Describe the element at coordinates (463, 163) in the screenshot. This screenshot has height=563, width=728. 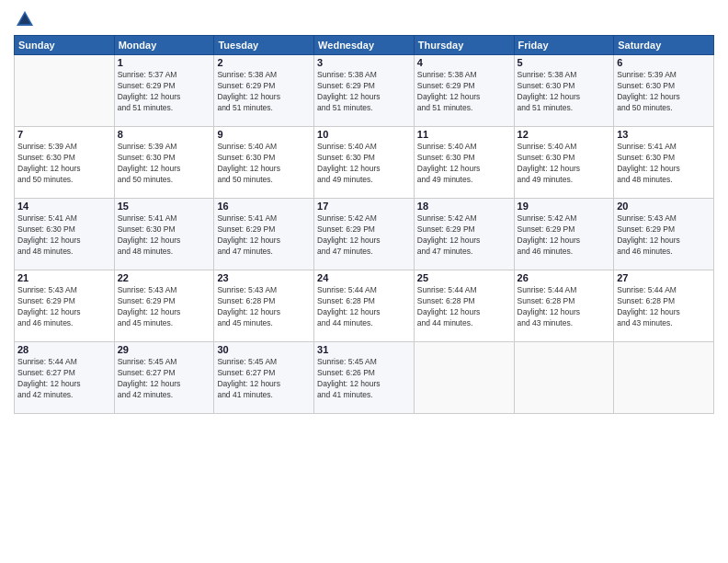
I see `day-cell: 11Sunrise: 5:40 AM Sunset: 6:30 PM Dayli…` at that location.